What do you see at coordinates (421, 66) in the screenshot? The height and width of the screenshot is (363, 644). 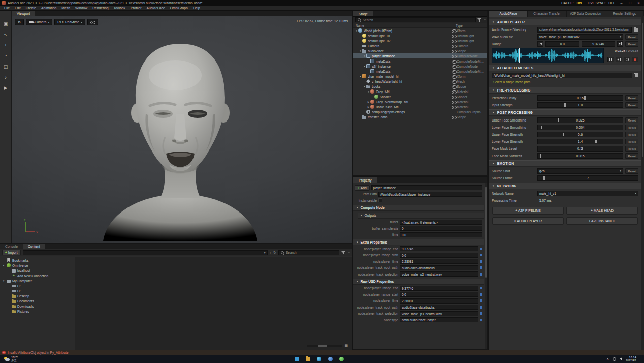 I see `stage-row-a2f-instance: ▼a2f_instanceComputeNode` at bounding box center [421, 66].